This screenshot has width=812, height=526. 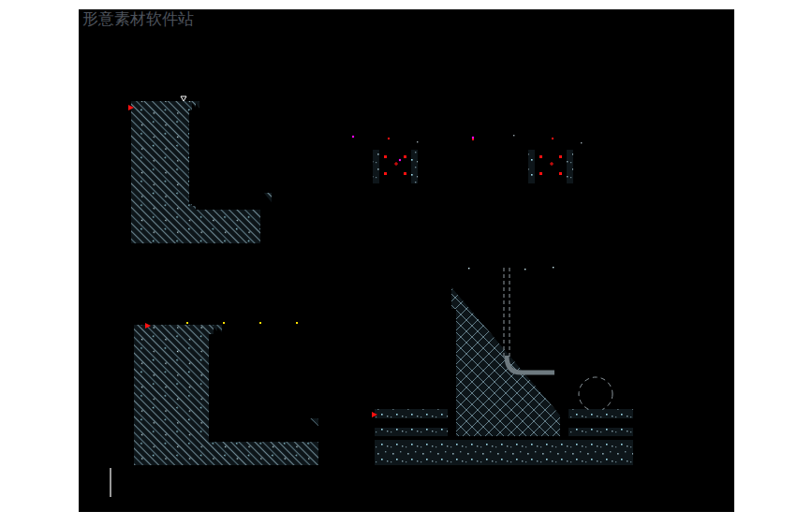 I want to click on consultant-label: Consultant(s)****, so click(x=668, y=129).